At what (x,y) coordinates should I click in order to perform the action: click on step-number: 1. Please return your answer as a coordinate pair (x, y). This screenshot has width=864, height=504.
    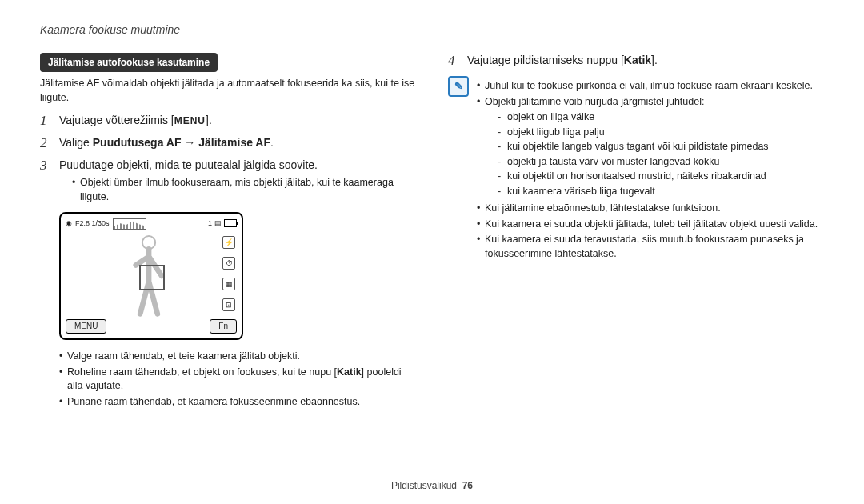
    Looking at the image, I should click on (43, 121).